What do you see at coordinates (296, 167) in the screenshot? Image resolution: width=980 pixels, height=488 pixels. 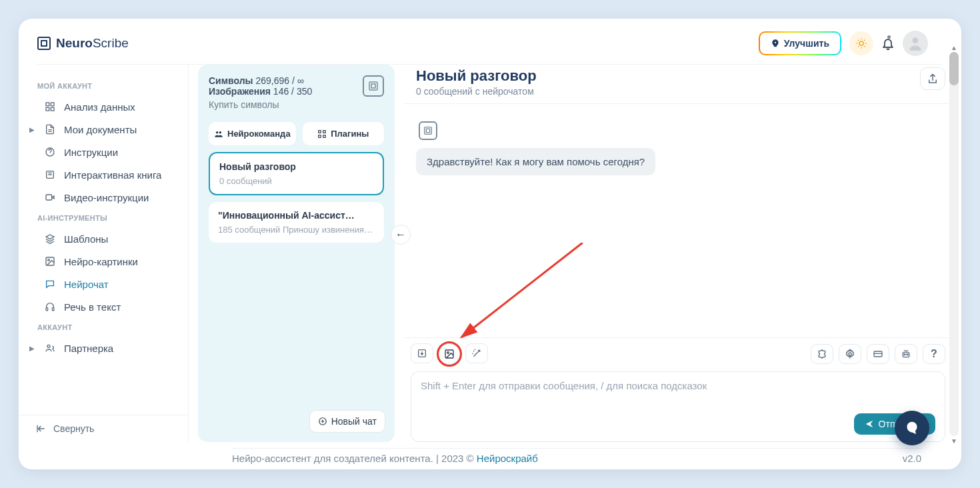 I see `conversation-title: Новый разговор` at bounding box center [296, 167].